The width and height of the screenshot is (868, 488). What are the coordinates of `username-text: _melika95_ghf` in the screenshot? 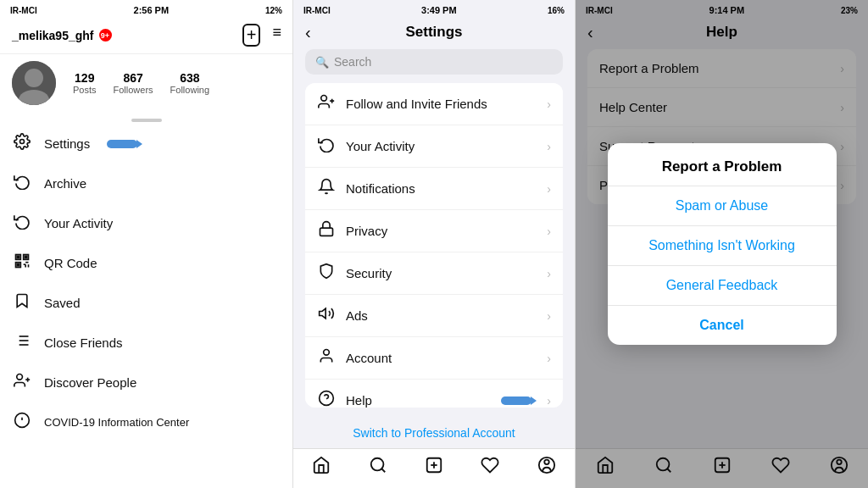 It's located at (53, 36).